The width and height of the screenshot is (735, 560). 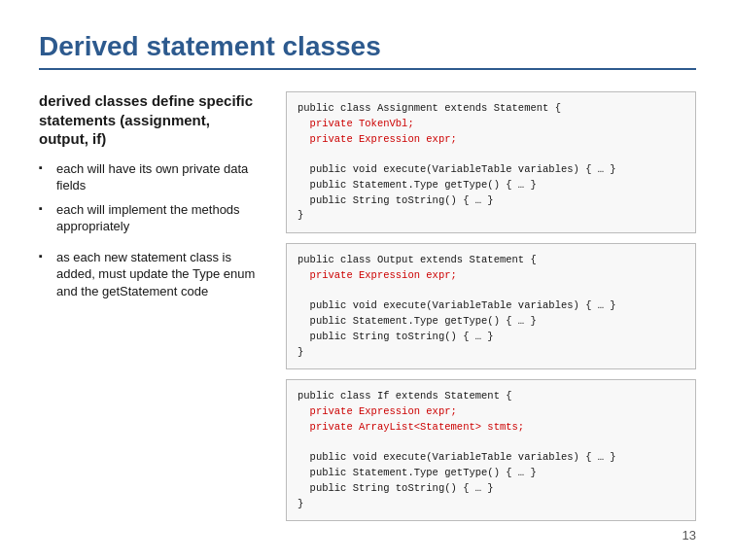 What do you see at coordinates (151, 274) in the screenshot?
I see `bullet-list-2: as each new statement class is added, mu…` at bounding box center [151, 274].